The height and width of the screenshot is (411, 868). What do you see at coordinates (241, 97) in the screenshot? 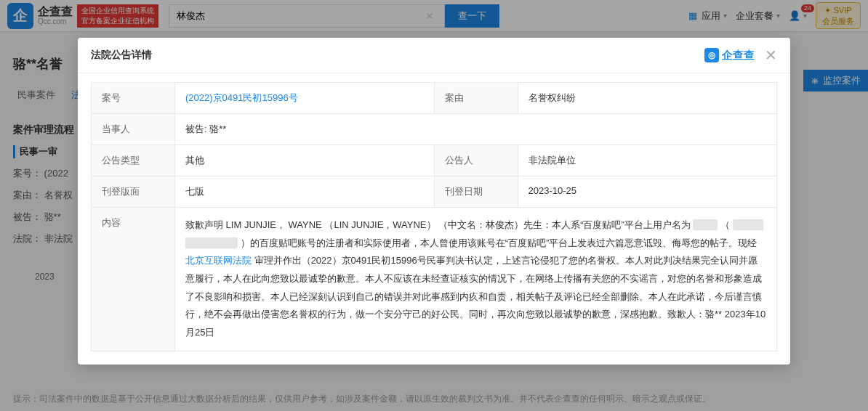
I see `case-no-link: (2022)京0491民初15996号` at bounding box center [241, 97].